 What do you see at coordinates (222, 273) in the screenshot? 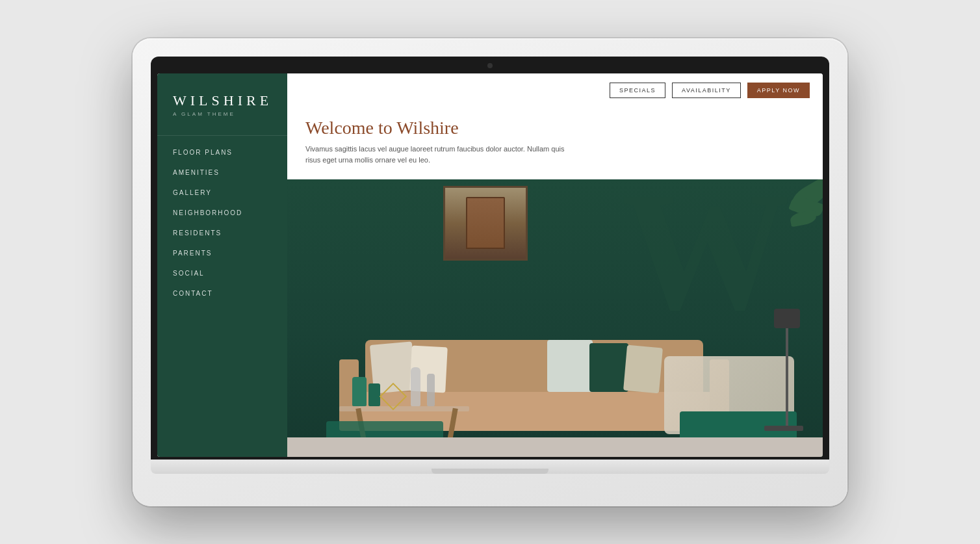
I see `sidebar-item-social: SOCIAL` at bounding box center [222, 273].